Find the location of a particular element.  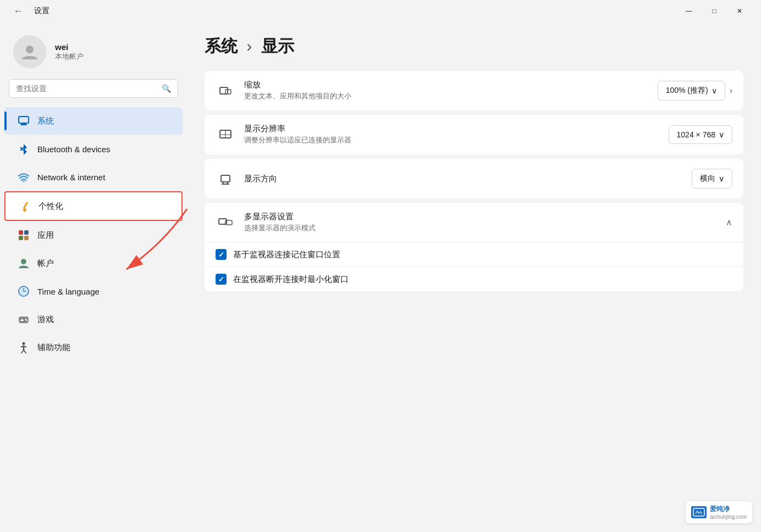

checkbox-minimize-on-disconnect is located at coordinates (221, 279).